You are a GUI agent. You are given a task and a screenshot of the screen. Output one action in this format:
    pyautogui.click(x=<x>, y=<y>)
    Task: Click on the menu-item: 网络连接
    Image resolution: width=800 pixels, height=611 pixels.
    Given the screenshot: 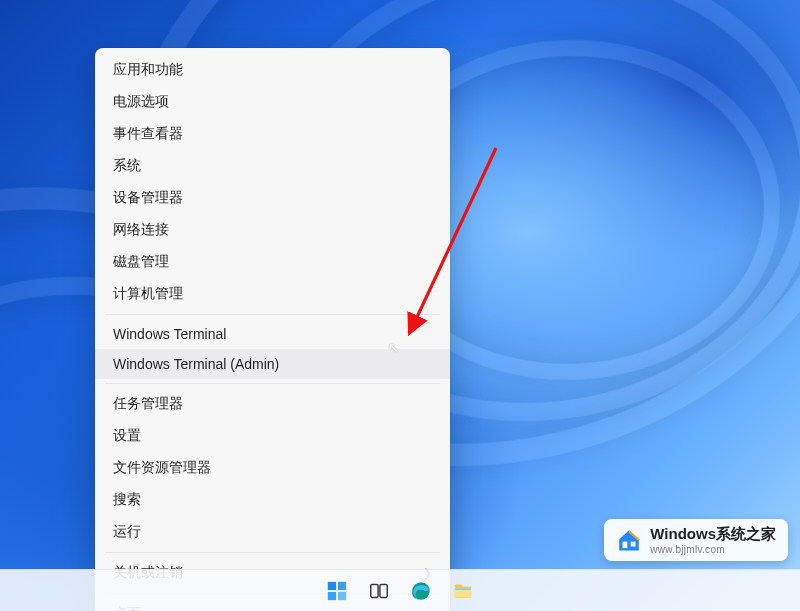 What is the action you would take?
    pyautogui.click(x=272, y=230)
    